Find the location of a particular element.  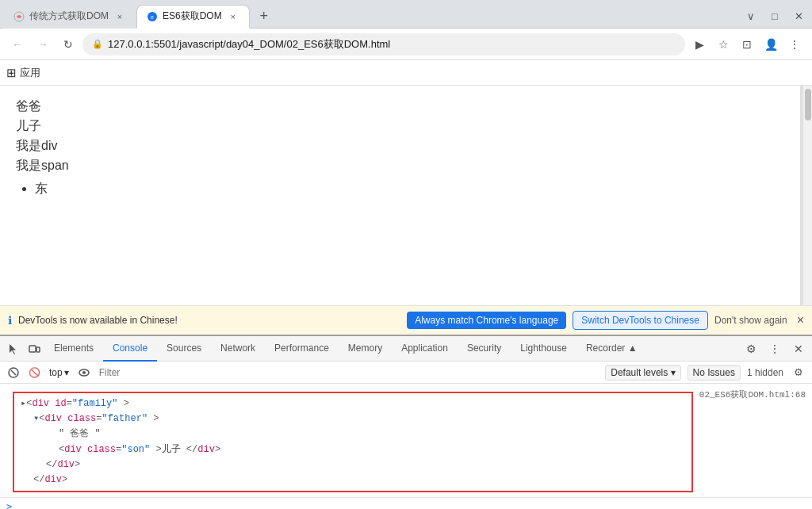

devtools-tab-bar: Elements Console Sources Network Perform is located at coordinates (406, 349).